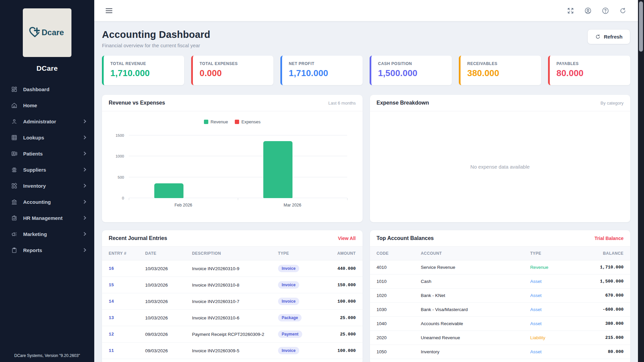  Describe the element at coordinates (156, 46) in the screenshot. I see `page-subtitle: Financial overview for the current fisca…` at that location.